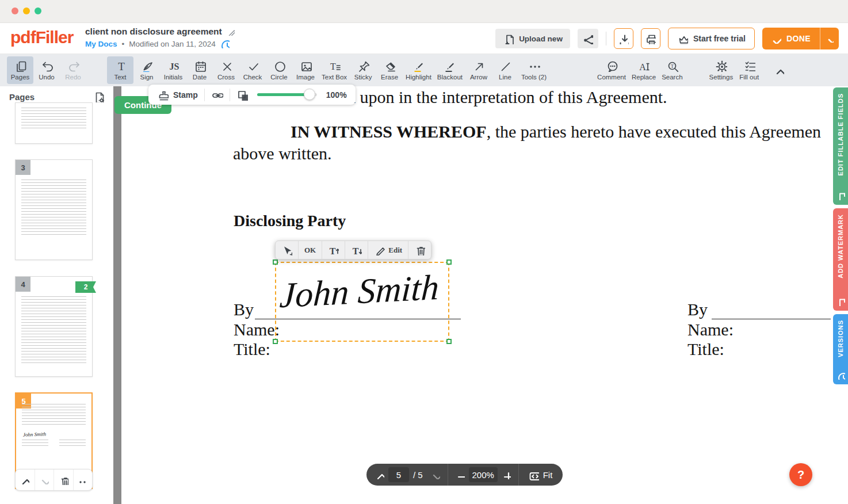 This screenshot has width=848, height=504. Describe the element at coordinates (465, 475) in the screenshot. I see `zoom-page-controls: 5 / 5 200% Fit` at that location.